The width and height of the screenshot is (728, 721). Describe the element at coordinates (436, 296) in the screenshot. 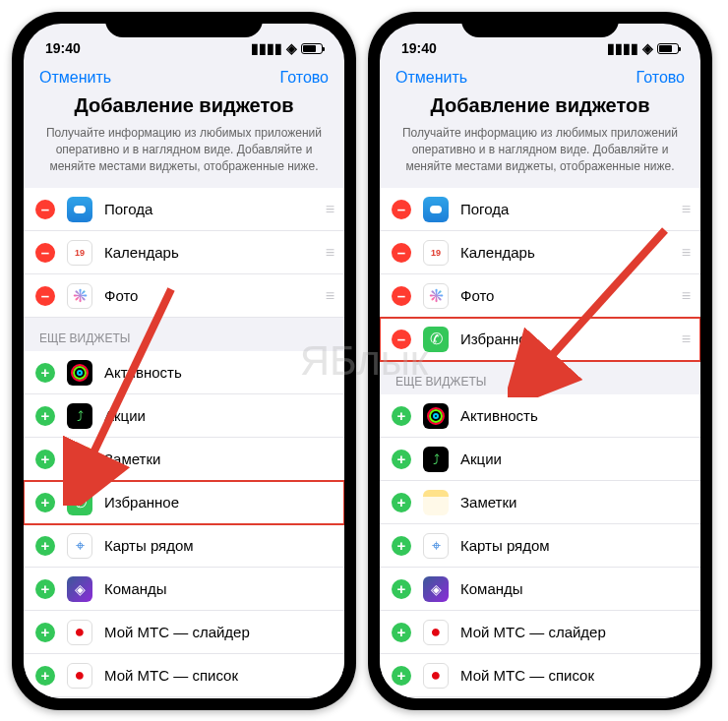

I see `photos-icon` at that location.